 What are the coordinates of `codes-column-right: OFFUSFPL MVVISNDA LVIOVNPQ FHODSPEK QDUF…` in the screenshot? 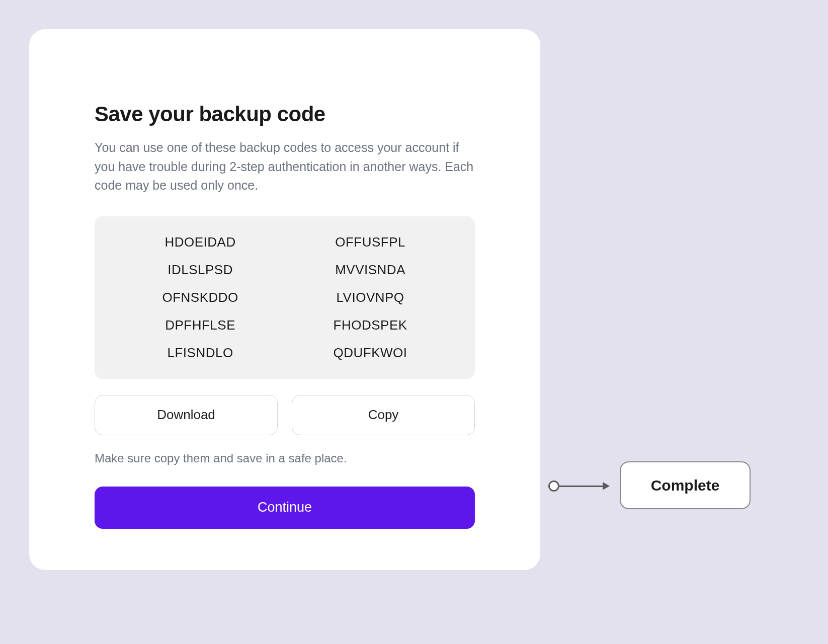 It's located at (370, 298).